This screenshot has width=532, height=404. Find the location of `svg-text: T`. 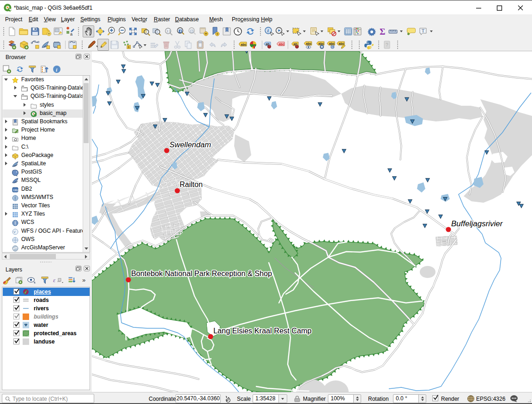

svg-text: T is located at coordinates (423, 30).